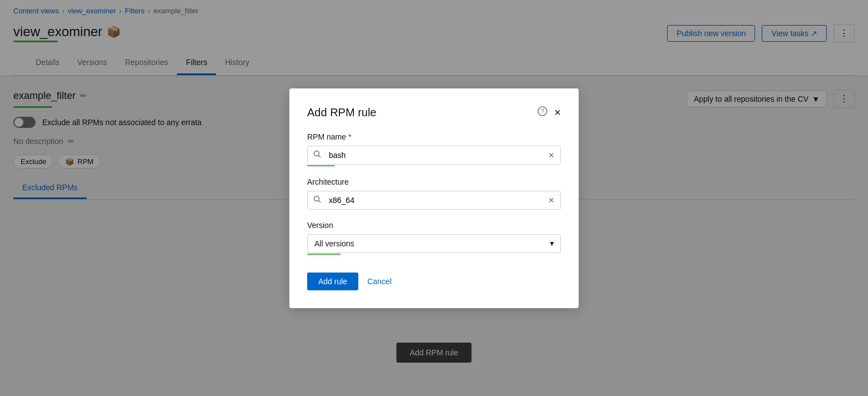 Image resolution: width=868 pixels, height=396 pixels. I want to click on rpm-name-group: RPM name * ✕, so click(434, 149).